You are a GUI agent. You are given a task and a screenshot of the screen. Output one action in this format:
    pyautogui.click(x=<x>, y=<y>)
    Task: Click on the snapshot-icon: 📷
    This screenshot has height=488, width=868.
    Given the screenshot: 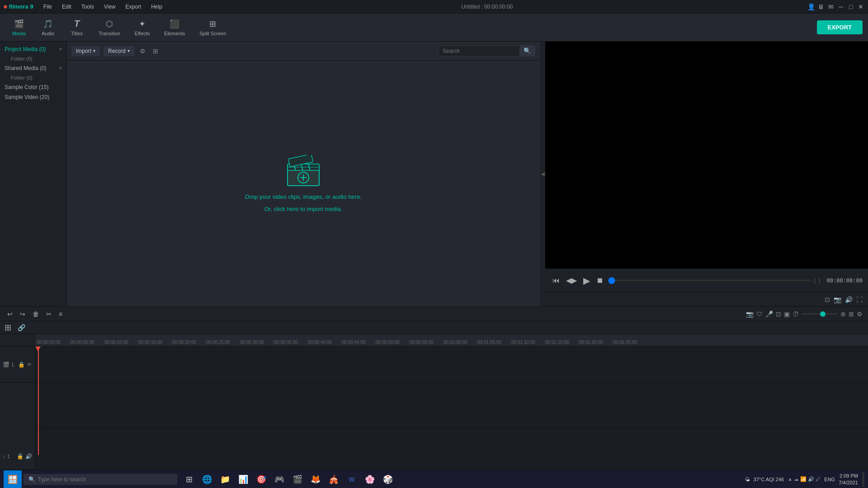 What is the action you would take?
    pyautogui.click(x=837, y=300)
    